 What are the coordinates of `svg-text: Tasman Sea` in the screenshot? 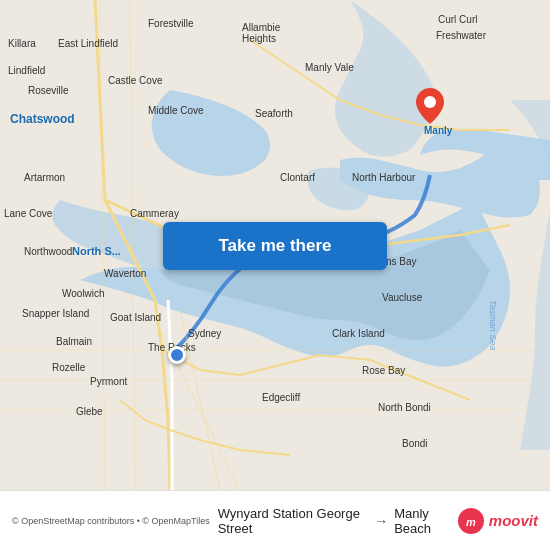 It's located at (493, 325).